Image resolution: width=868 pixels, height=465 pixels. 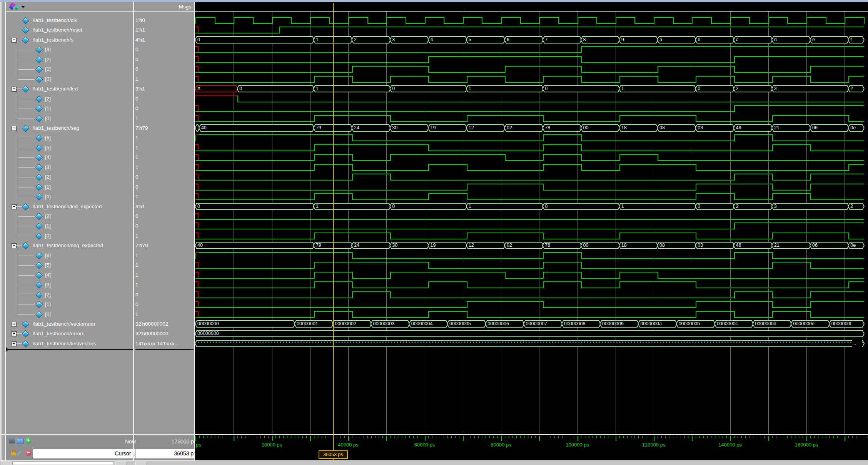 What do you see at coordinates (69, 343) in the screenshot?
I see `signal-row: +/lab1_testbench/testvectors` at bounding box center [69, 343].